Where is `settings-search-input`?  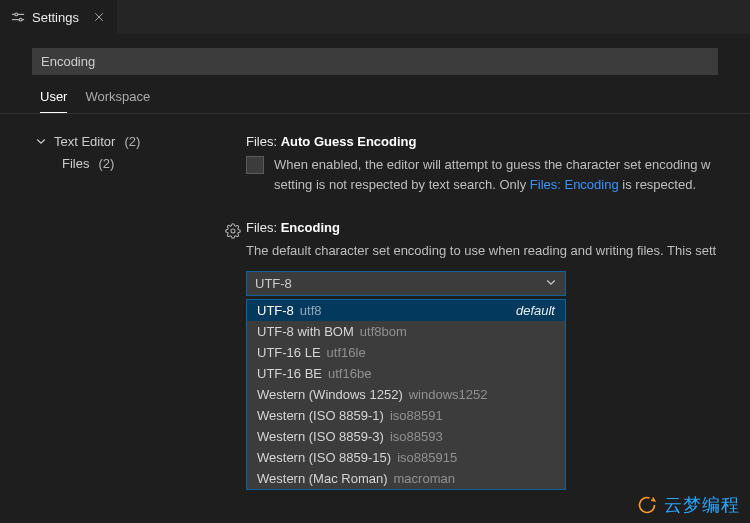 settings-search-input is located at coordinates (375, 62).